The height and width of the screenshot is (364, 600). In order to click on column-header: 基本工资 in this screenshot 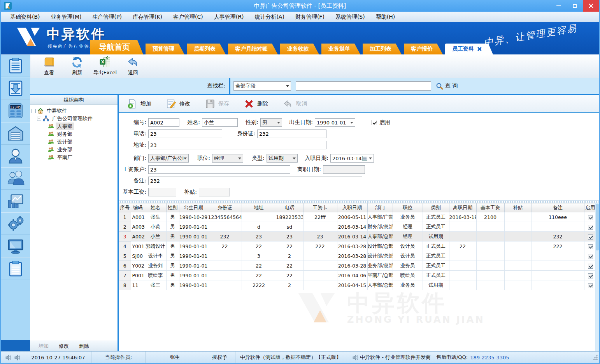, I will do `click(490, 208)`.